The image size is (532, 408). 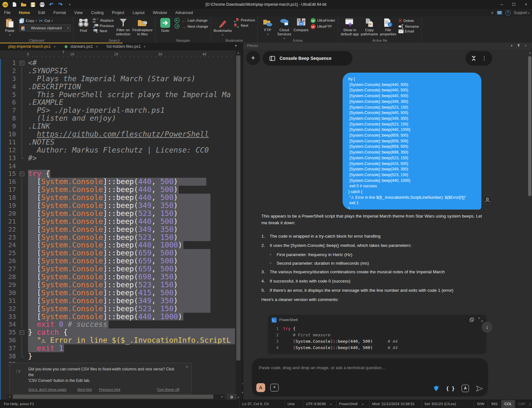 I want to click on code-line: 37 exit 1, so click(x=118, y=348).